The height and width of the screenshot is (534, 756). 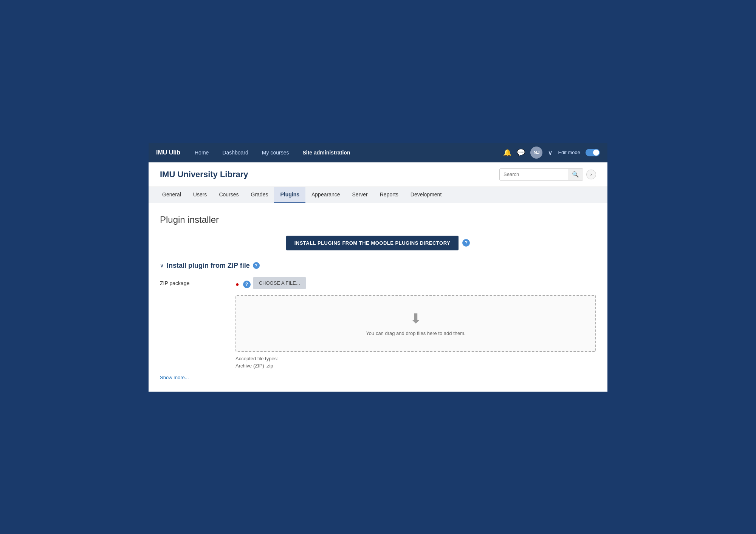 I want to click on required-icon: ●, so click(x=237, y=284).